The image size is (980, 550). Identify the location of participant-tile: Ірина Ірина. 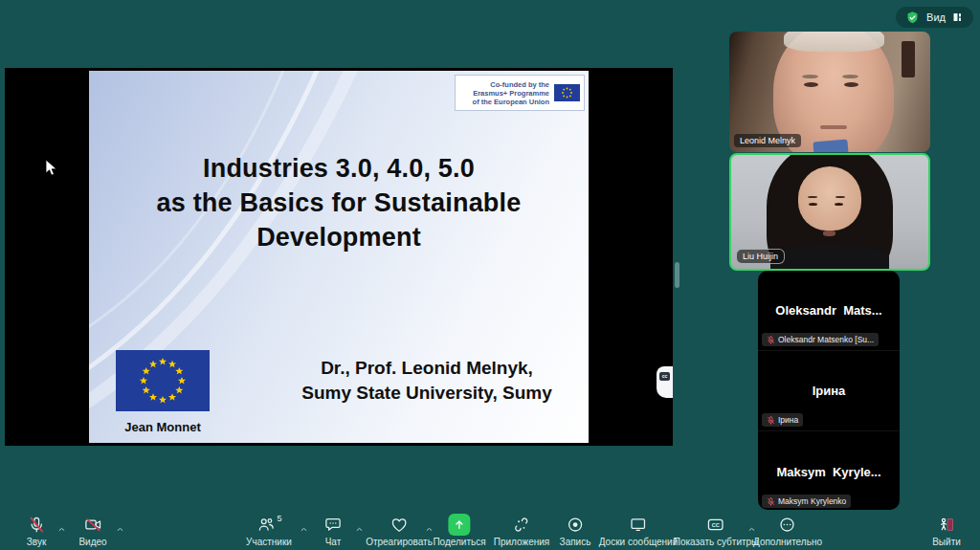
(829, 391).